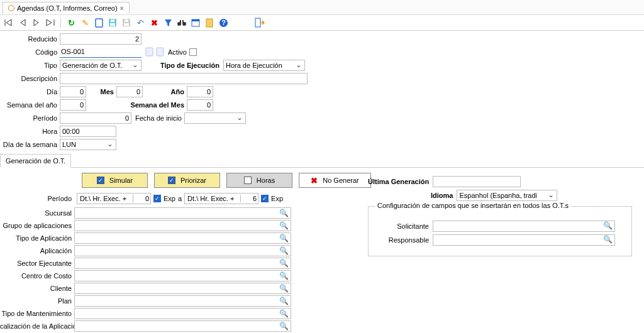 This screenshot has width=644, height=333. I want to click on nav-last-icon, so click(50, 23).